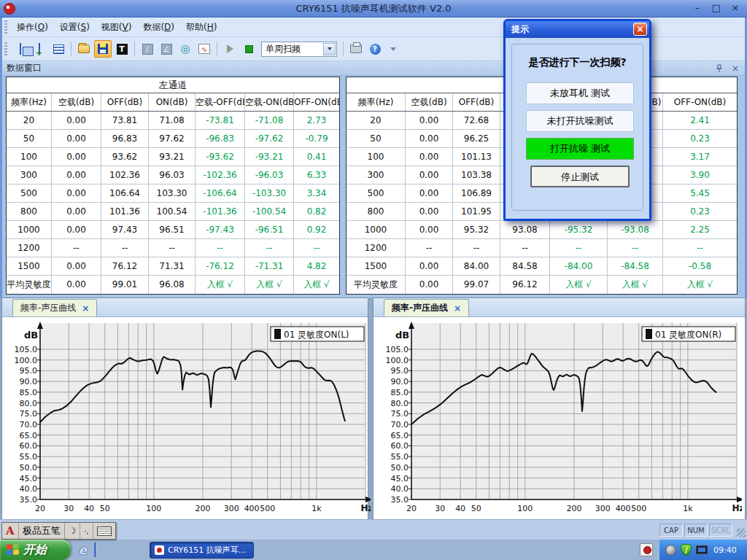 The width and height of the screenshot is (747, 560). Describe the element at coordinates (725, 550) in the screenshot. I see `clock: 09:40` at that location.